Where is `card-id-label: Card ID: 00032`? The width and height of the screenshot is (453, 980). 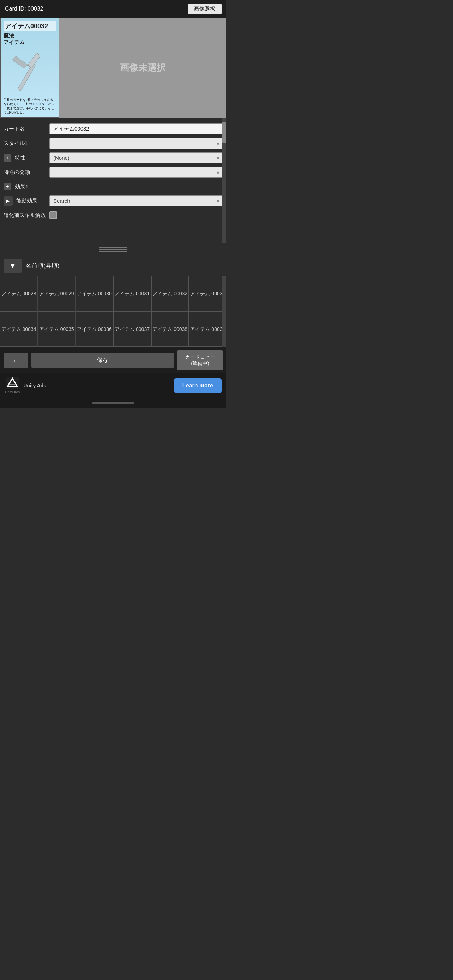 card-id-label: Card ID: 00032 is located at coordinates (96, 9).